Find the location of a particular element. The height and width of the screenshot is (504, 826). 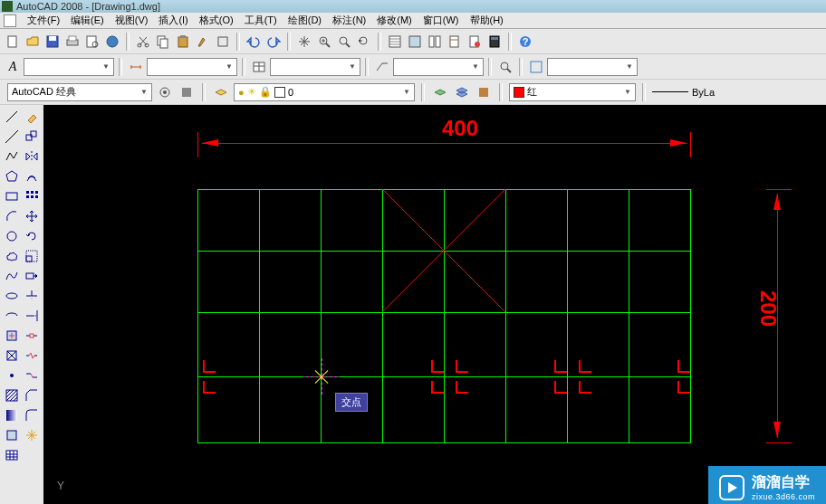

zoom-realtime-icon is located at coordinates (324, 42).